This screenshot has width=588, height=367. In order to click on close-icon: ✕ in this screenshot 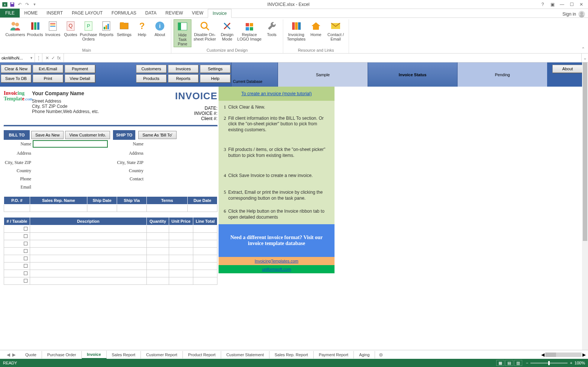, I will do `click(581, 4)`.